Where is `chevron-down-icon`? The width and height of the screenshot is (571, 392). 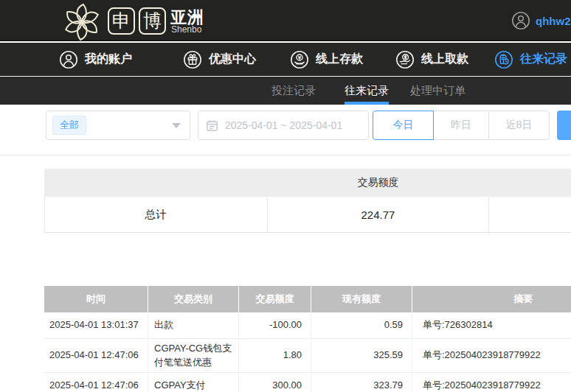
chevron-down-icon is located at coordinates (176, 125).